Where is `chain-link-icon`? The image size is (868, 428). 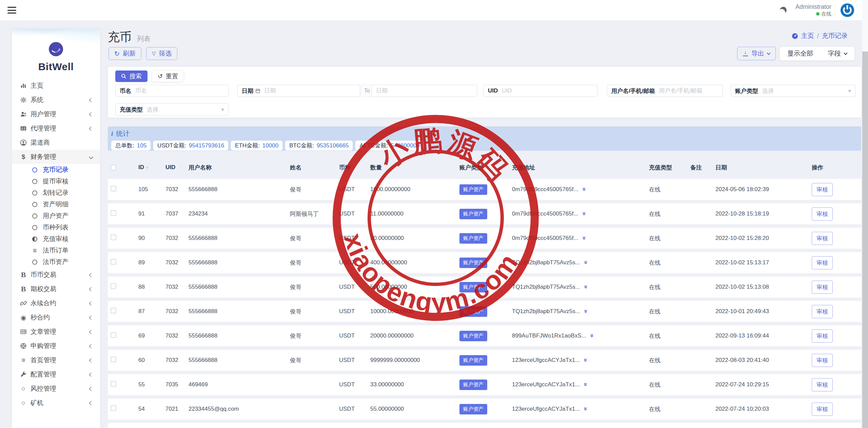
chain-link-icon is located at coordinates (23, 303).